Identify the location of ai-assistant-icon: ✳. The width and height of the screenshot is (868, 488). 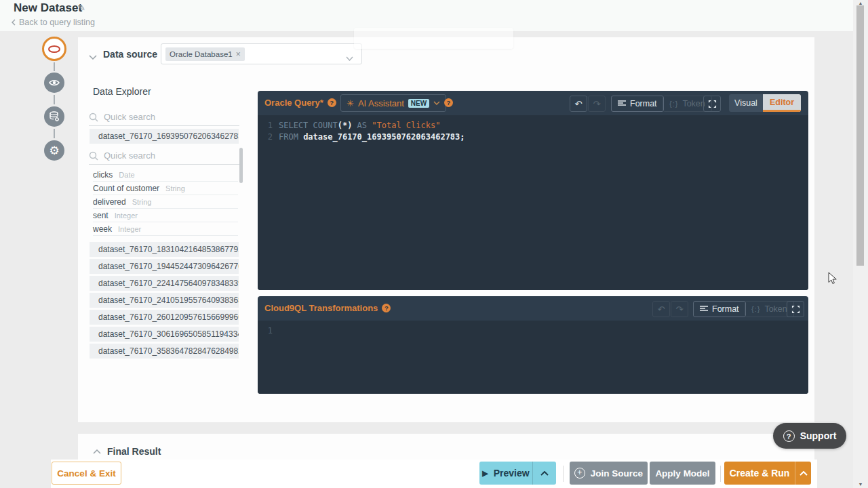
(350, 103).